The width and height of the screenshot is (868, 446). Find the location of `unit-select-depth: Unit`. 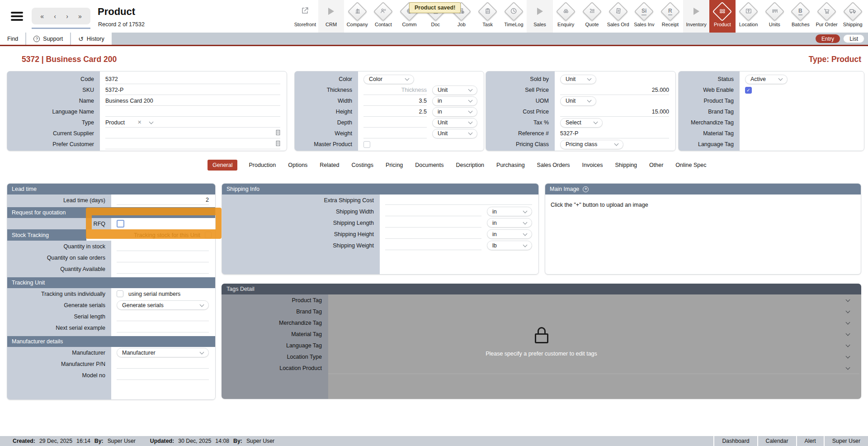

unit-select-depth: Unit is located at coordinates (455, 123).